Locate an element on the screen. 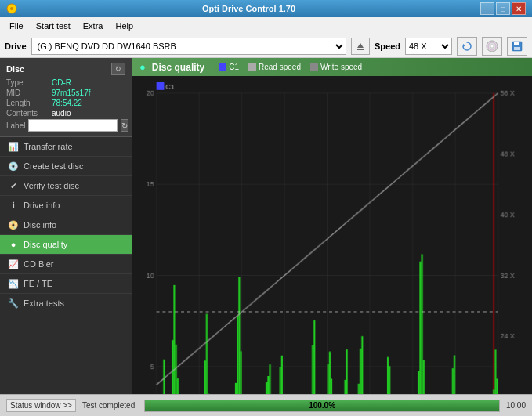  disc-header-label: Disc is located at coordinates (16, 69).